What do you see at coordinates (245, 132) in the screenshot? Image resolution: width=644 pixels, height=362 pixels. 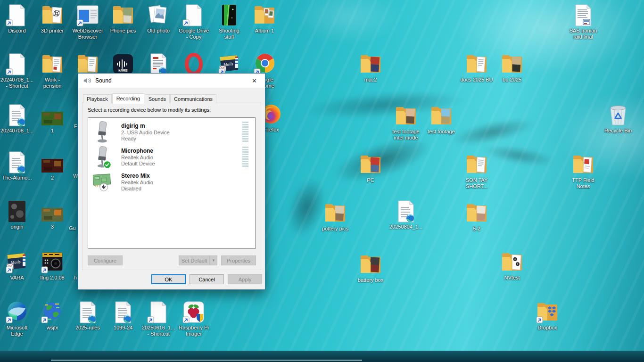 I see `level-meter` at bounding box center [245, 132].